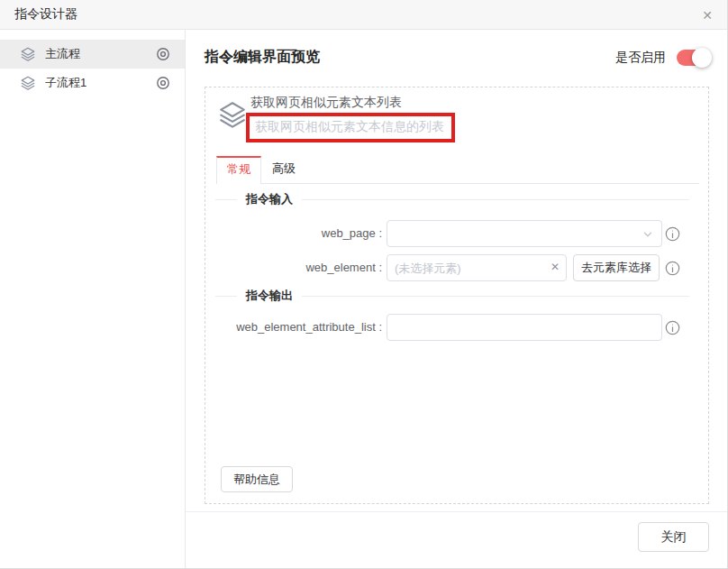  I want to click on enable-toggle, so click(693, 58).